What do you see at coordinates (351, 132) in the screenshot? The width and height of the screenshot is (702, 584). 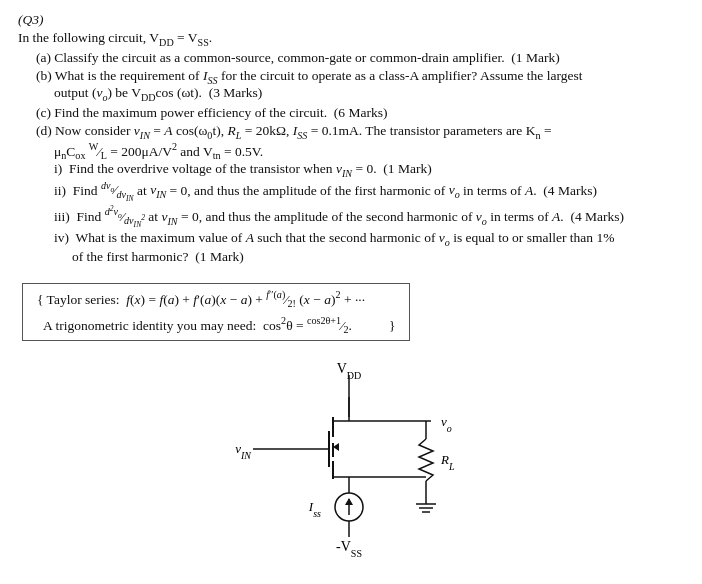 I see `part-d-text: (d) Now consider vIN = A cos(ω0t), RL = …` at bounding box center [351, 132].